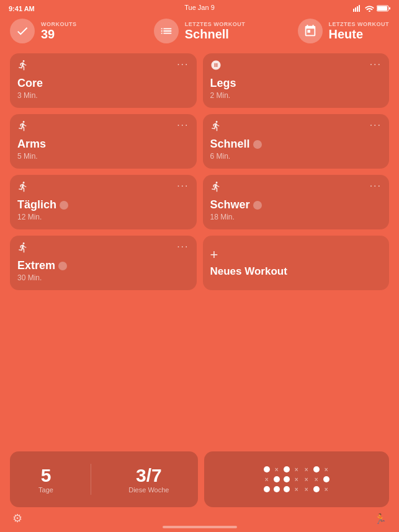 This screenshot has height=532, width=399. I want to click on workouts-label: WORKOUTS, so click(59, 24).